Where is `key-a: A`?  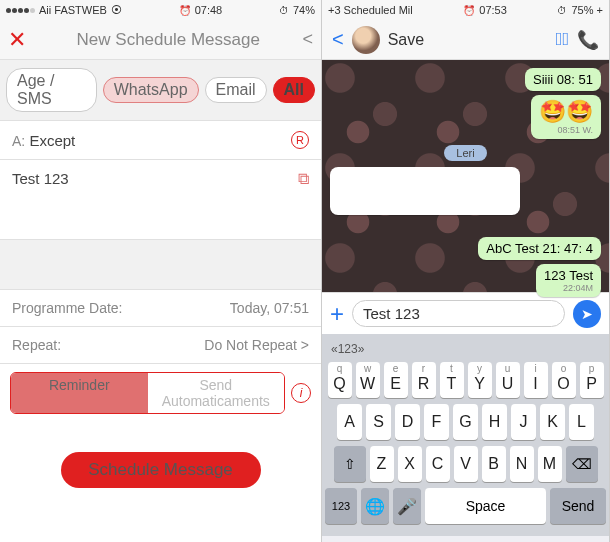
key-a: A is located at coordinates (350, 422).